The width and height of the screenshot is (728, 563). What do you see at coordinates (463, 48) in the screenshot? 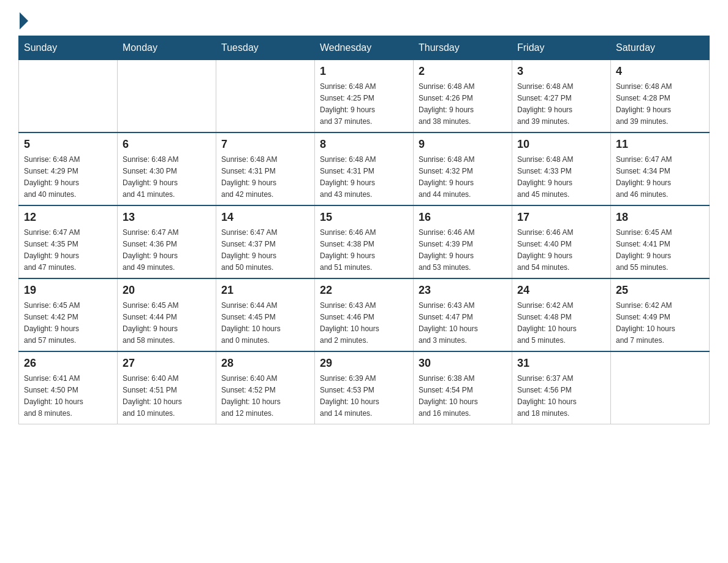
I see `weekday-header-thursday: Thursday` at bounding box center [463, 48].